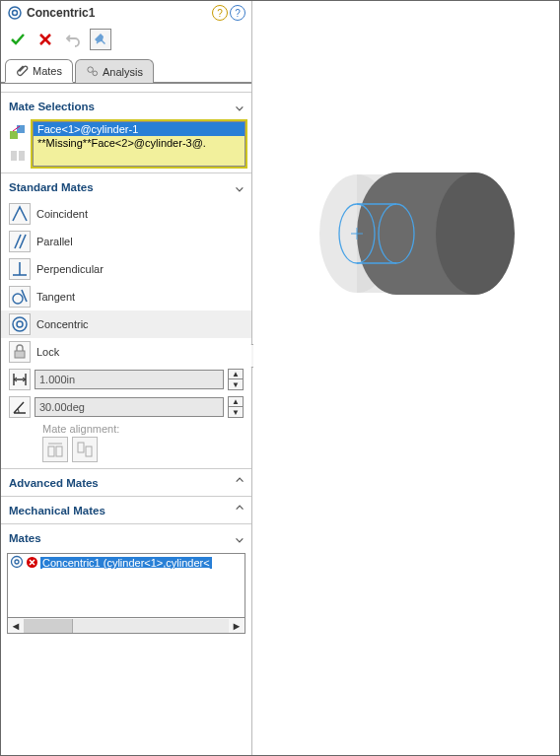 Image resolution: width=560 pixels, height=756 pixels. What do you see at coordinates (20, 269) in the screenshot?
I see `perpendicular-icon` at bounding box center [20, 269].